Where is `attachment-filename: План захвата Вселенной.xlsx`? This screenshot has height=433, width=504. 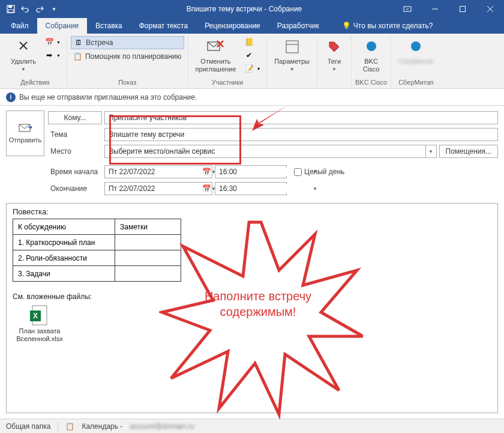
attachment-filename: План захвата Вселенной.xlsx is located at coordinates (40, 335).